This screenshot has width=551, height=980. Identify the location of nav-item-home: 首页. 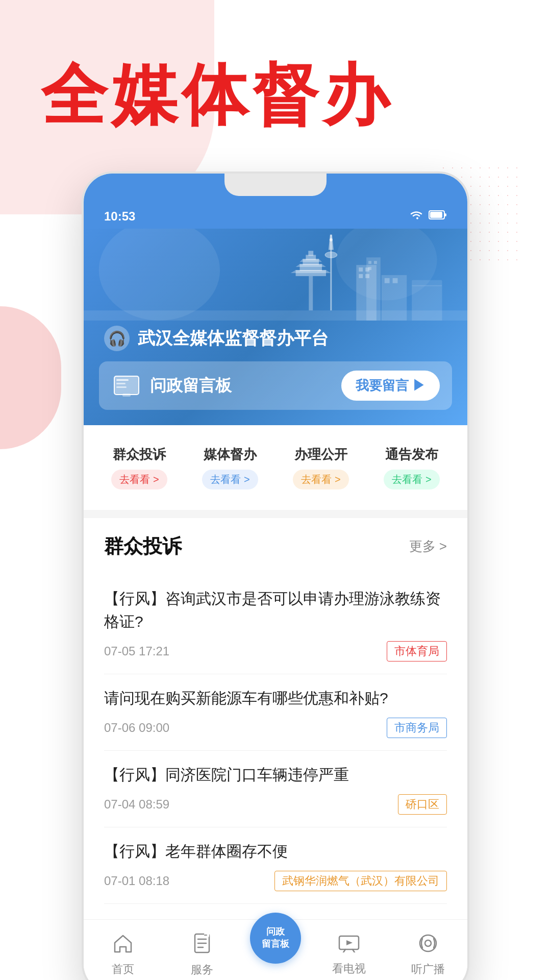
(123, 955).